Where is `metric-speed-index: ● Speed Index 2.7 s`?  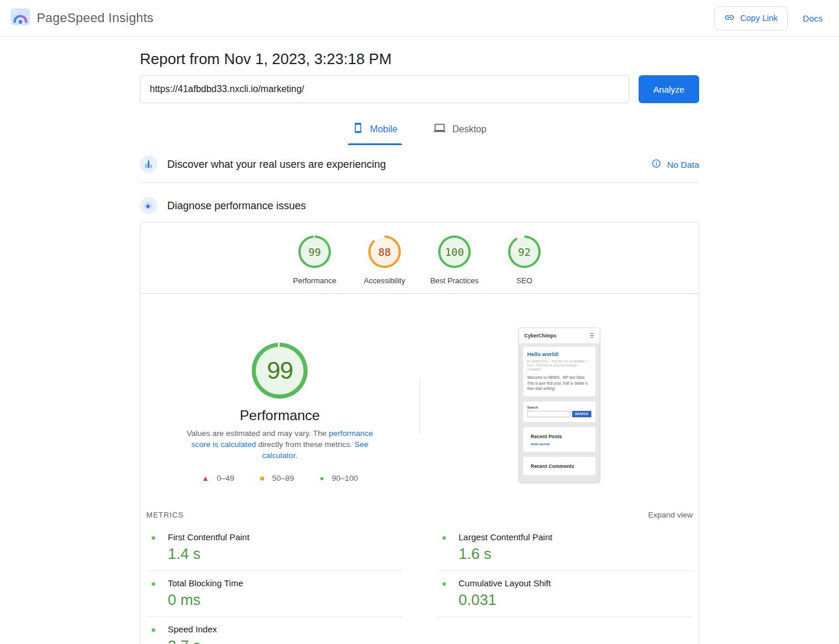
metric-speed-index: ● Speed Index 2.7 s is located at coordinates (274, 631).